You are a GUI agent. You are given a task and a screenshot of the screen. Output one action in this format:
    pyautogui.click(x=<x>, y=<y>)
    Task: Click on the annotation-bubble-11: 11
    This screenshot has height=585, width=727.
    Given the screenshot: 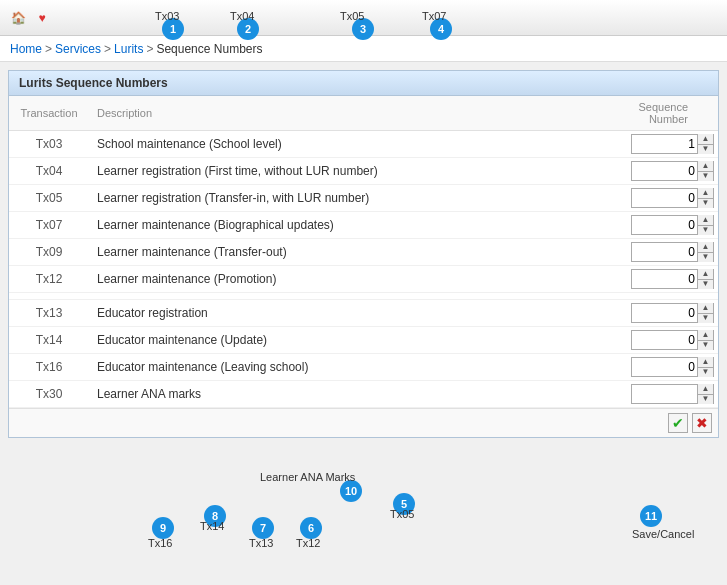 What is the action you would take?
    pyautogui.click(x=651, y=516)
    